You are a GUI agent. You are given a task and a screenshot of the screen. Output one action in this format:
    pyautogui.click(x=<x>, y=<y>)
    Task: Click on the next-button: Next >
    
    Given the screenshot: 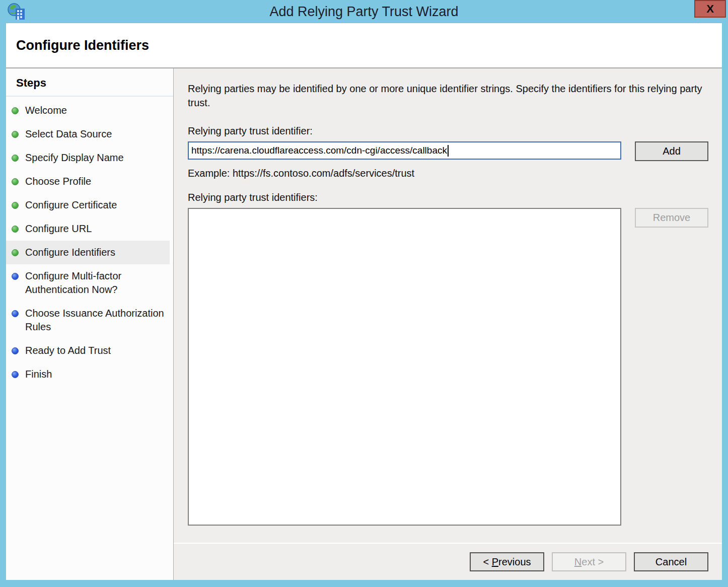 What is the action you would take?
    pyautogui.click(x=589, y=562)
    